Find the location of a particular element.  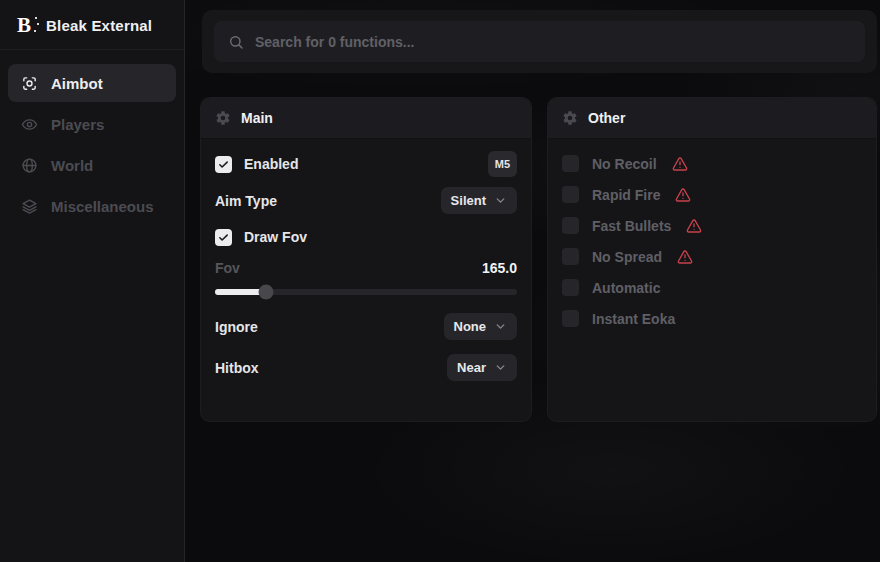

draw-fov-row: Draw Fov is located at coordinates (366, 237).